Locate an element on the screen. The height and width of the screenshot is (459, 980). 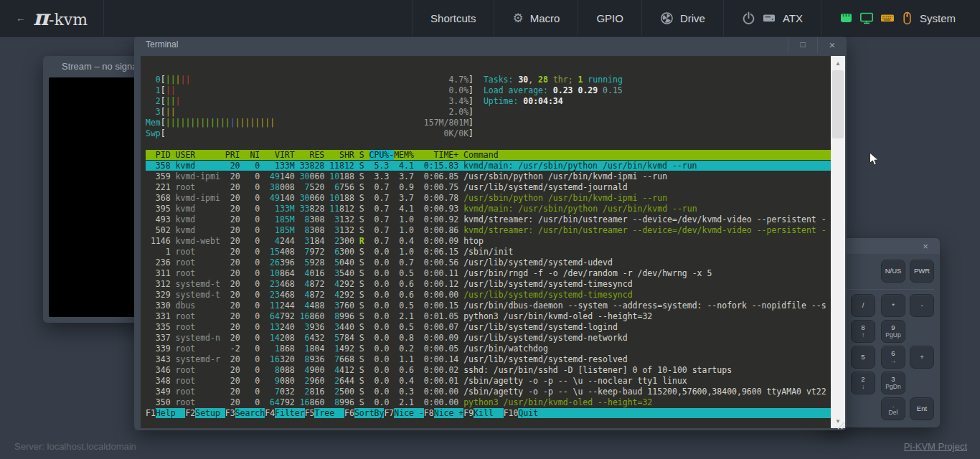
keypad-key-3: 3PgDn is located at coordinates (893, 383).